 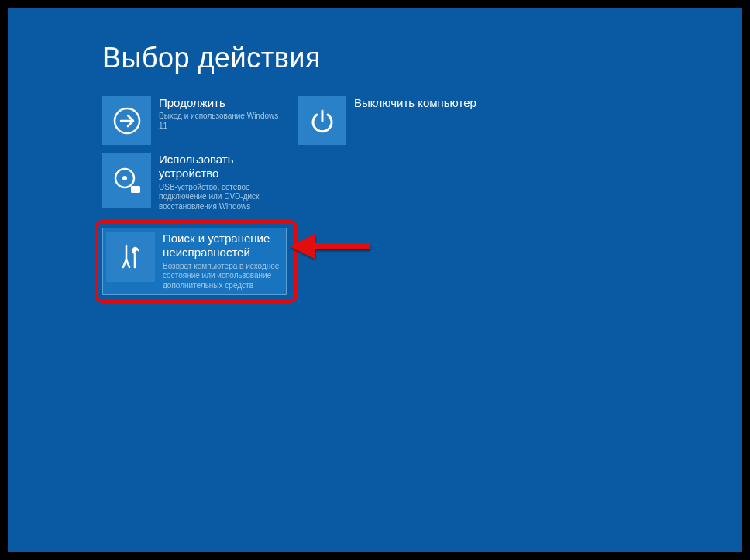 I want to click on tile-title: Использовать устройство, so click(x=223, y=167).